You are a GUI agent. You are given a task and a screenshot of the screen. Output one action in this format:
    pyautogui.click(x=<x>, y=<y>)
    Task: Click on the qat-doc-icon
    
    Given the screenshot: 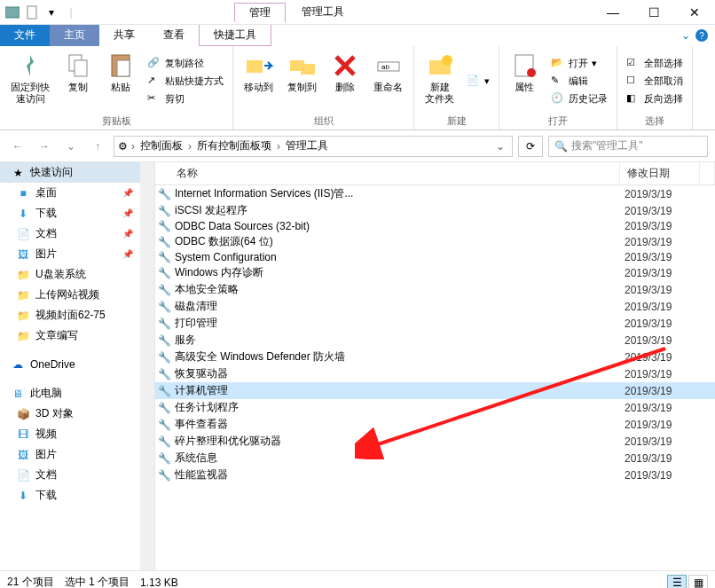 What is the action you would take?
    pyautogui.click(x=32, y=12)
    